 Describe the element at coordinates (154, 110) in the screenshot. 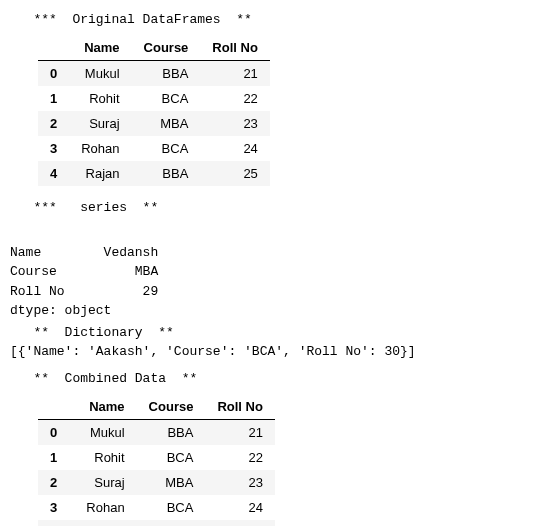

I see `dataframe-original: Name Course Roll No 0 Mukul BBA 21 1 Roh…` at that location.